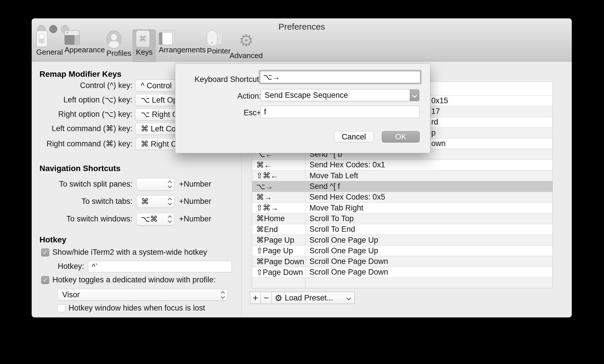  I want to click on hotkey-input-value: ^`, so click(95, 267).